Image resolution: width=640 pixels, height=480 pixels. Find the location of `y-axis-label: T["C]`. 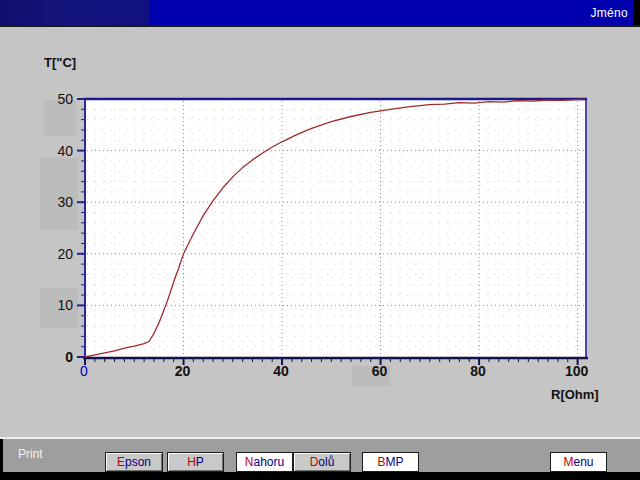

y-axis-label: T["C] is located at coordinates (60, 62).